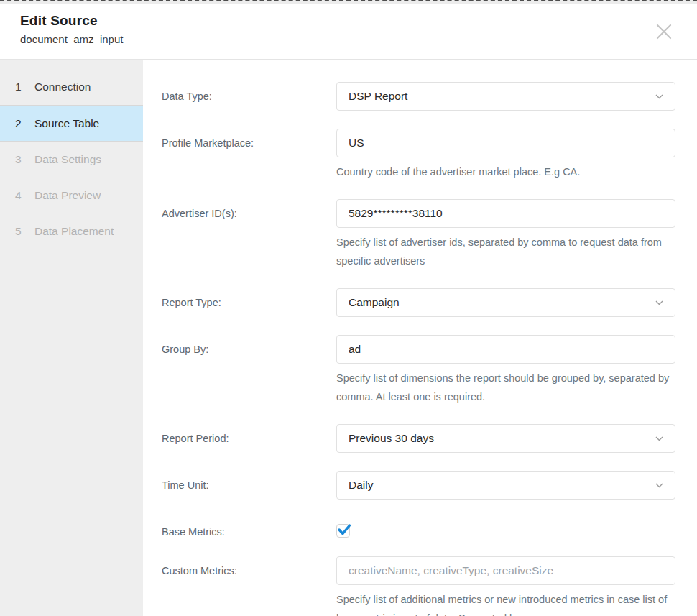 This screenshot has width=697, height=616. I want to click on step-label: Data Preview, so click(68, 196).